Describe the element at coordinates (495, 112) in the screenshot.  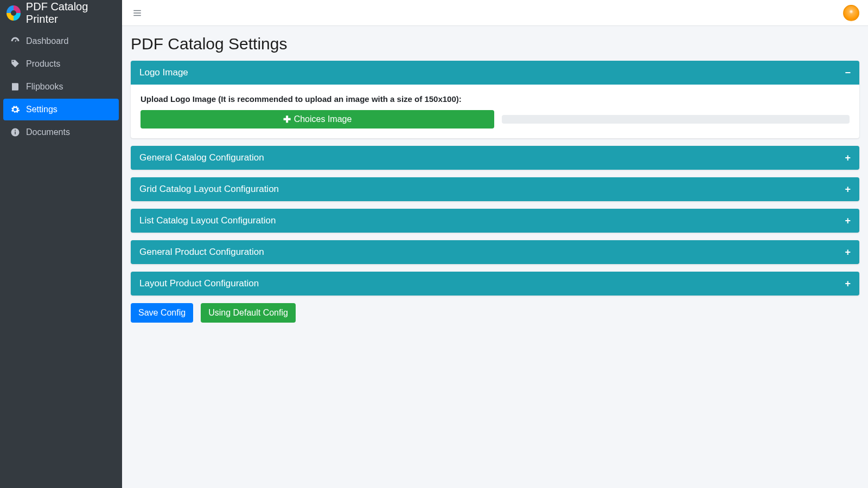
I see `logo-image-body: Upload Logo Image (It is recommended to …` at that location.